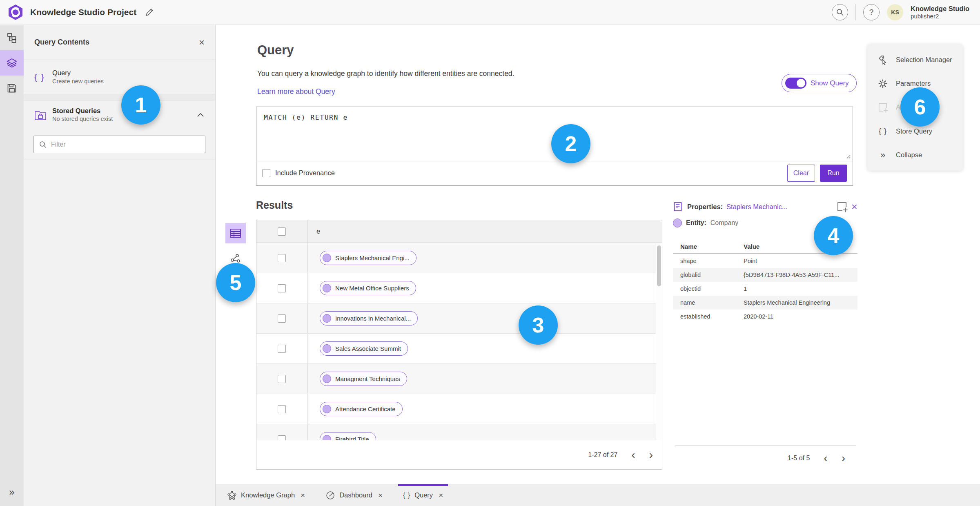  What do you see at coordinates (369, 319) in the screenshot?
I see `entity-chip: Innovations in Mechanical...` at bounding box center [369, 319].